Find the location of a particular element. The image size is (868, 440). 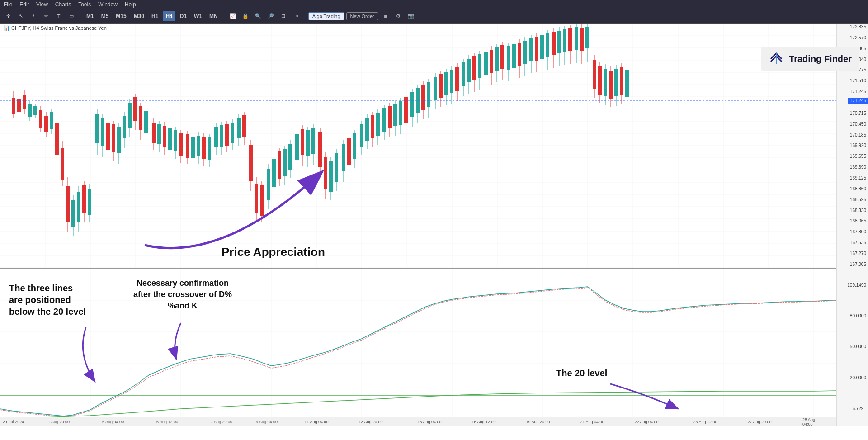

menu-bar: File Edit View Charts Tools Window Help is located at coordinates (434, 5).